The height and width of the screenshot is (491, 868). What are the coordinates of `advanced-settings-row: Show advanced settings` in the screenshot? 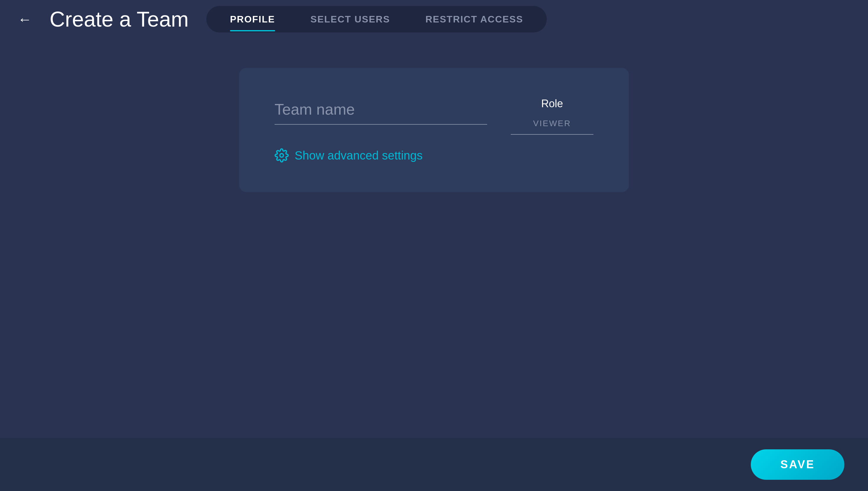 It's located at (381, 155).